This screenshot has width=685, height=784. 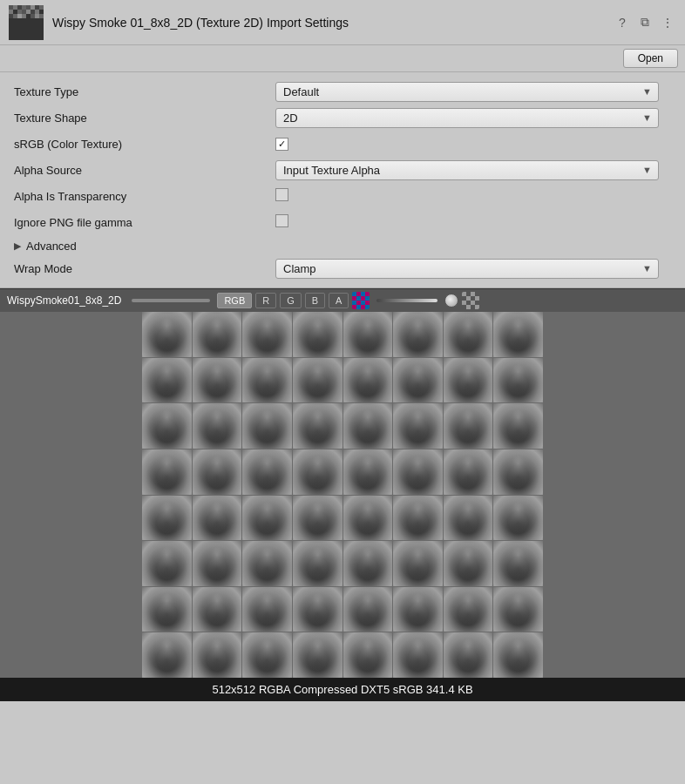 I want to click on open-button: Open, so click(x=650, y=58).